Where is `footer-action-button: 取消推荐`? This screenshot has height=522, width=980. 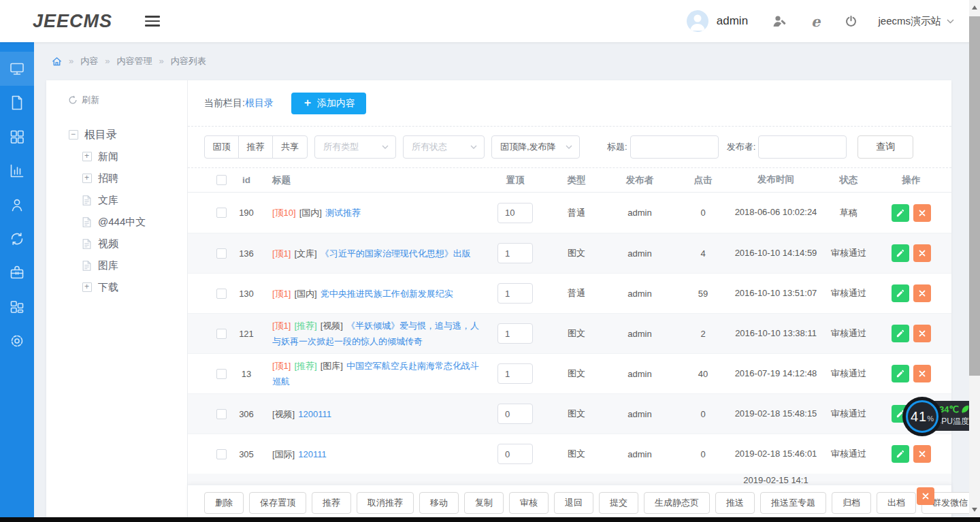
footer-action-button: 取消推荐 is located at coordinates (385, 503).